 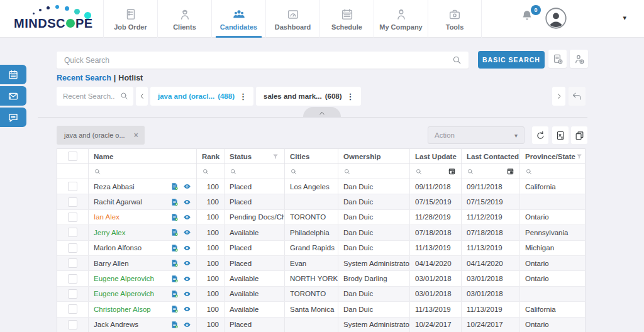 I want to click on table-row: Christopher Alsop100AvailableSanta Monic…, so click(x=321, y=309).